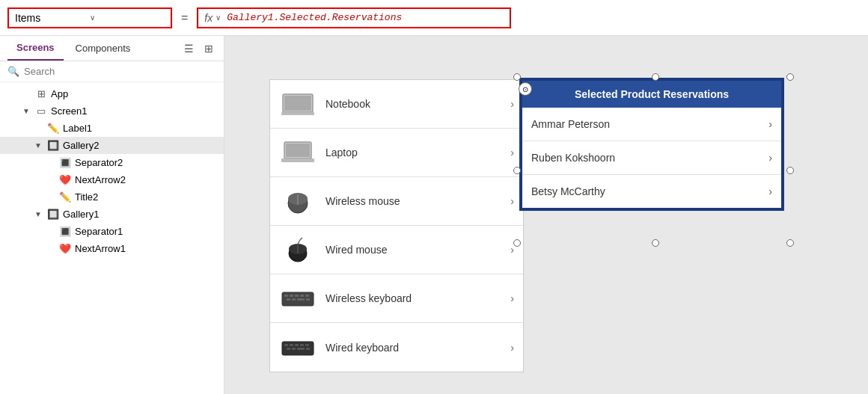 The image size is (868, 394). What do you see at coordinates (112, 197) in the screenshot?
I see `tree-item-title2: ✏️ Title2` at bounding box center [112, 197].